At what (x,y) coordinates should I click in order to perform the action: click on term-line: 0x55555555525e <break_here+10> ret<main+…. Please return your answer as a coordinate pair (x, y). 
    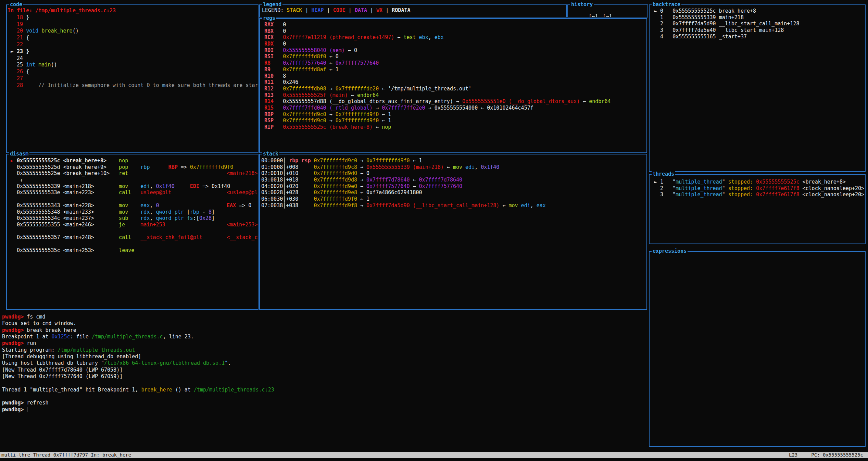
    Looking at the image, I should click on (133, 173).